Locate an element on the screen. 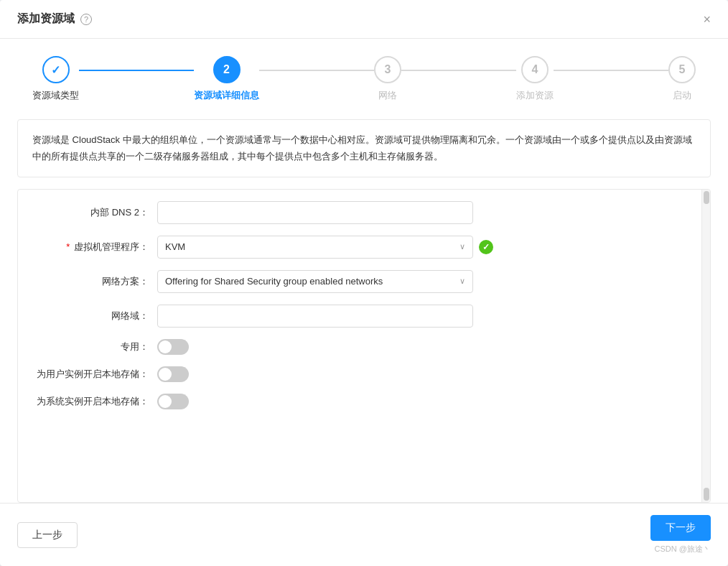 The width and height of the screenshot is (728, 566). step-2: 2 资源域详细信息 is located at coordinates (227, 79).